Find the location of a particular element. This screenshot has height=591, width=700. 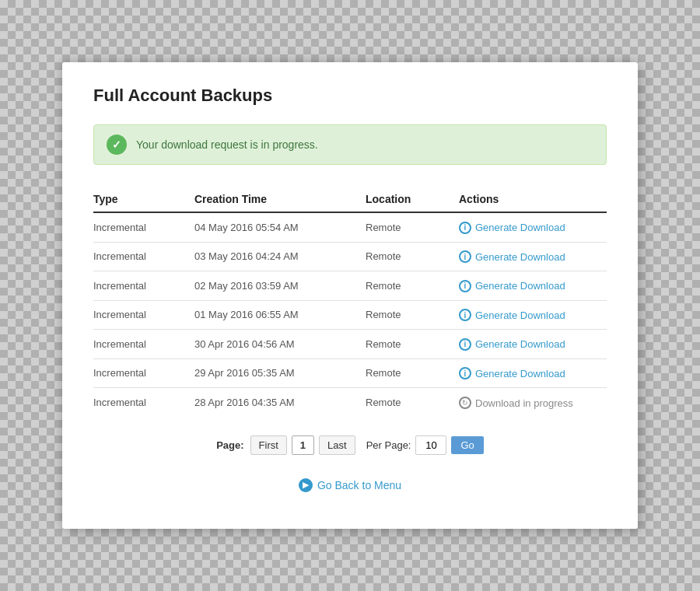

go-button: Go is located at coordinates (467, 445).